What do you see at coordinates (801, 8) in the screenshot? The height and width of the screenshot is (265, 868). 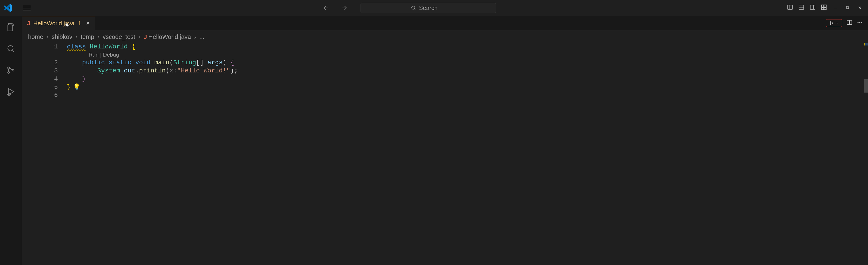 I see `toggle-panel-button` at bounding box center [801, 8].